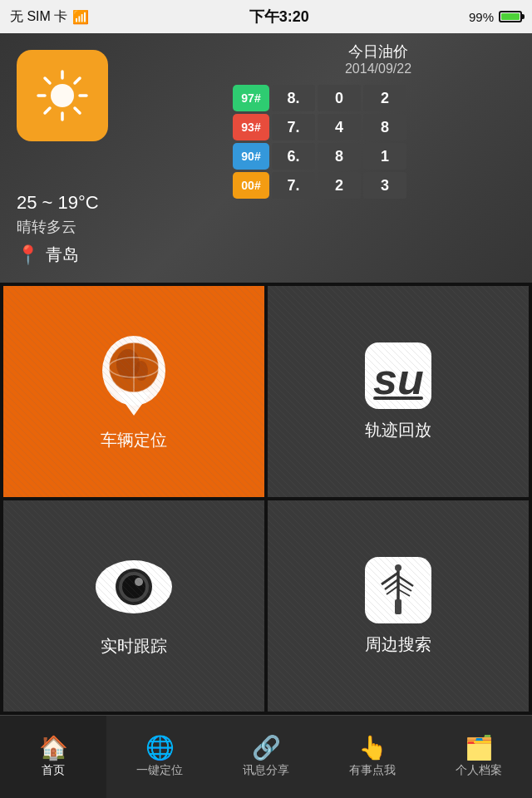 This screenshot has height=798, width=532. What do you see at coordinates (385, 185) in the screenshot?
I see `oil-cell: 3` at bounding box center [385, 185].